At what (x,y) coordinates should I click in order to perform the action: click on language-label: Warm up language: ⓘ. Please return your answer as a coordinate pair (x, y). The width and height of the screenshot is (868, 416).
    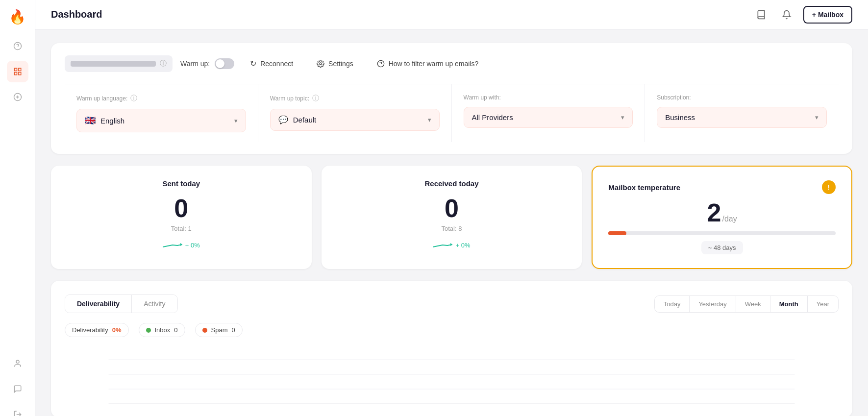
    Looking at the image, I should click on (161, 98).